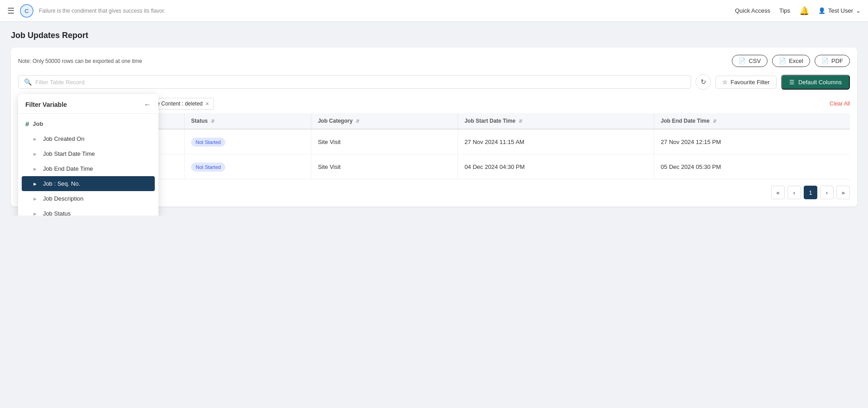 The width and height of the screenshot is (868, 408). What do you see at coordinates (811, 192) in the screenshot?
I see `pagination-controls: « ‹ 1 › »` at bounding box center [811, 192].